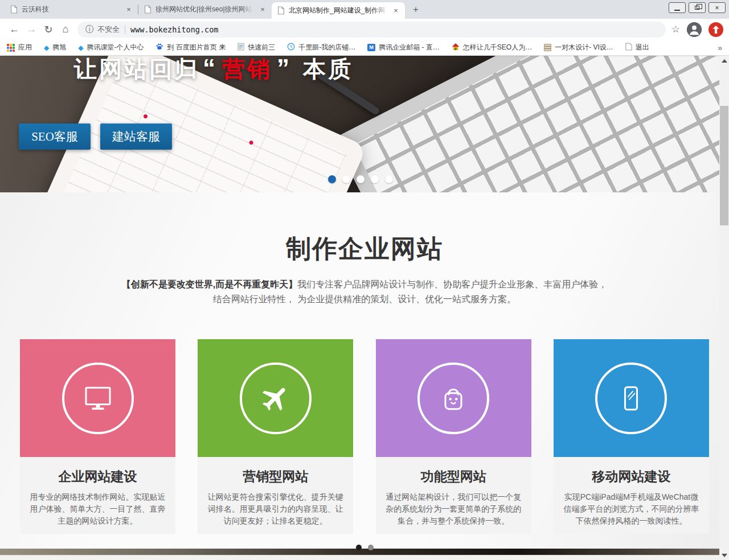  I want to click on minimize-icon, so click(677, 10).